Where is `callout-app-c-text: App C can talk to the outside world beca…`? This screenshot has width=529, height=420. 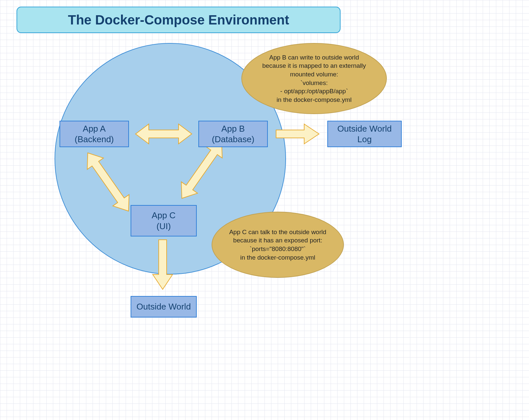
callout-app-c-text: App C can talk to the outside world beca… is located at coordinates (278, 245).